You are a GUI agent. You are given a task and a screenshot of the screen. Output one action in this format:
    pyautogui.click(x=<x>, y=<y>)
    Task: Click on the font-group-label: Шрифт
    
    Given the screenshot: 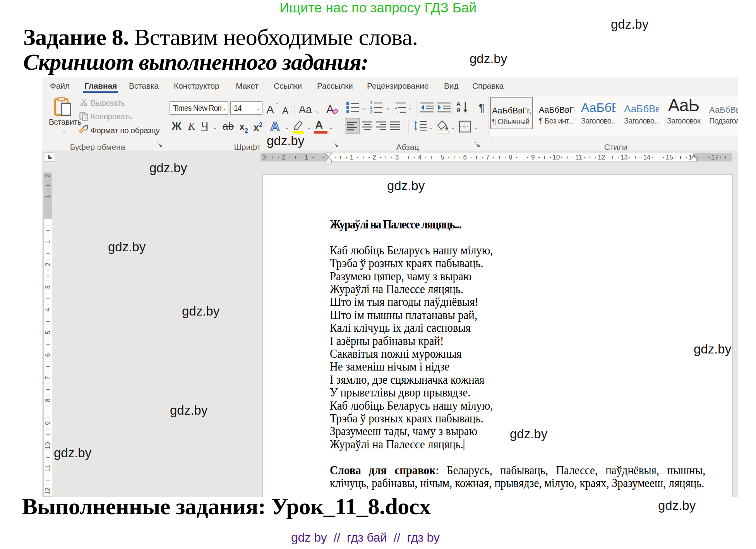 What is the action you would take?
    pyautogui.click(x=247, y=147)
    